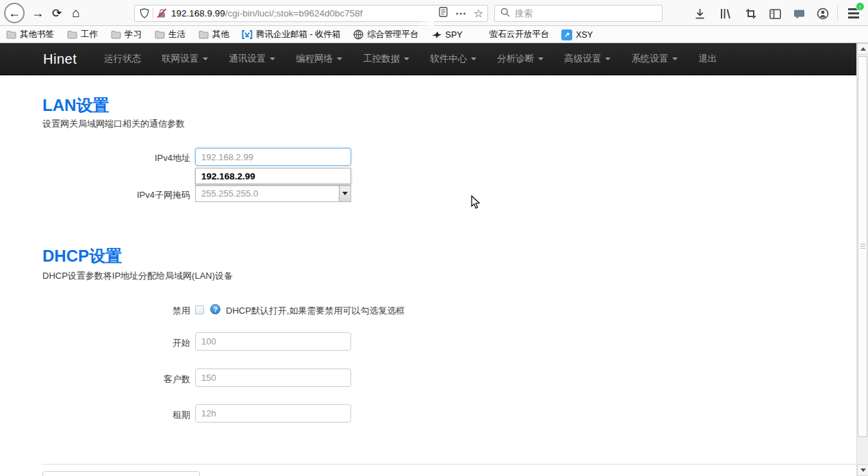 The height and width of the screenshot is (476, 868). I want to click on ipv4-address-input, so click(273, 157).